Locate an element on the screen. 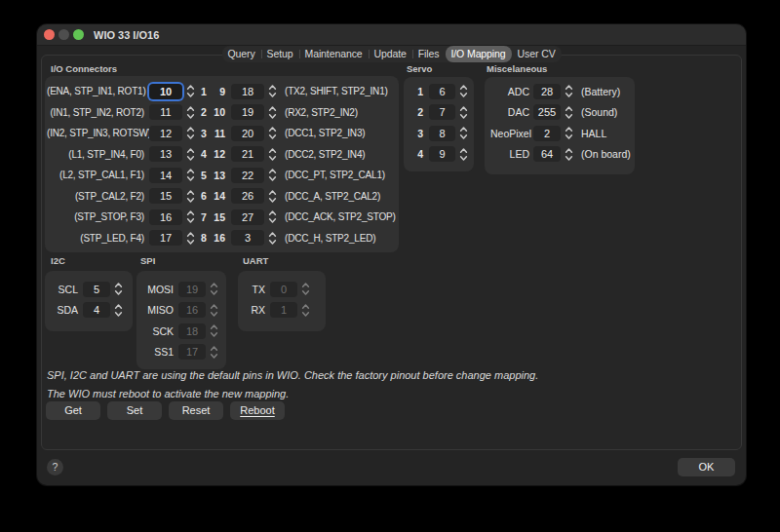 This screenshot has height=532, width=780. connector-pin-number: 10 is located at coordinates (218, 112).